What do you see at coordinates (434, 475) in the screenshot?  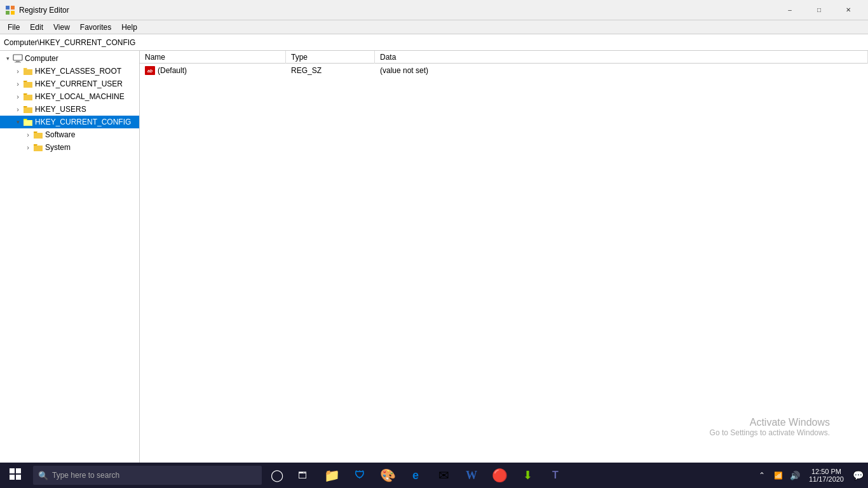 I see `taskbar: 🔍 Type here to search ◯ 🗔 📁 🛡 🎨 e ✉ W 🔴 …` at bounding box center [434, 475].